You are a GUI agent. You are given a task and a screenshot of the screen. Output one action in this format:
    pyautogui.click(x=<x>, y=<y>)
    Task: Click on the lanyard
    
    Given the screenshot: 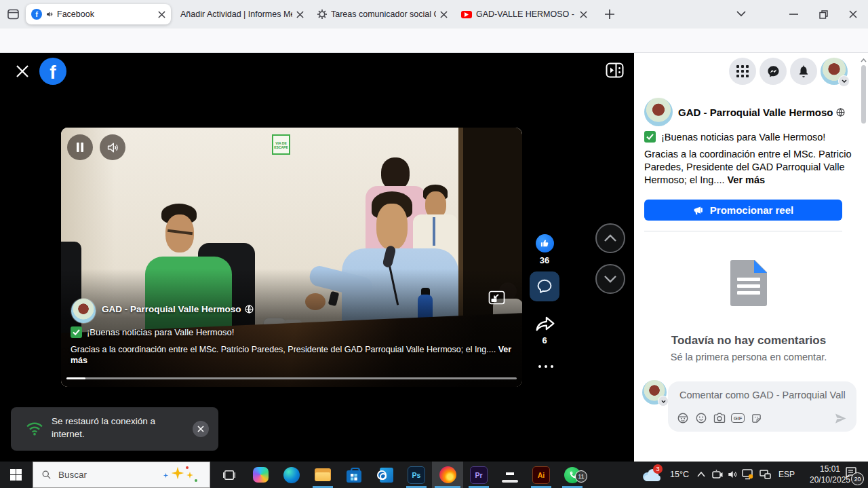 What is the action you would take?
    pyautogui.click(x=434, y=231)
    